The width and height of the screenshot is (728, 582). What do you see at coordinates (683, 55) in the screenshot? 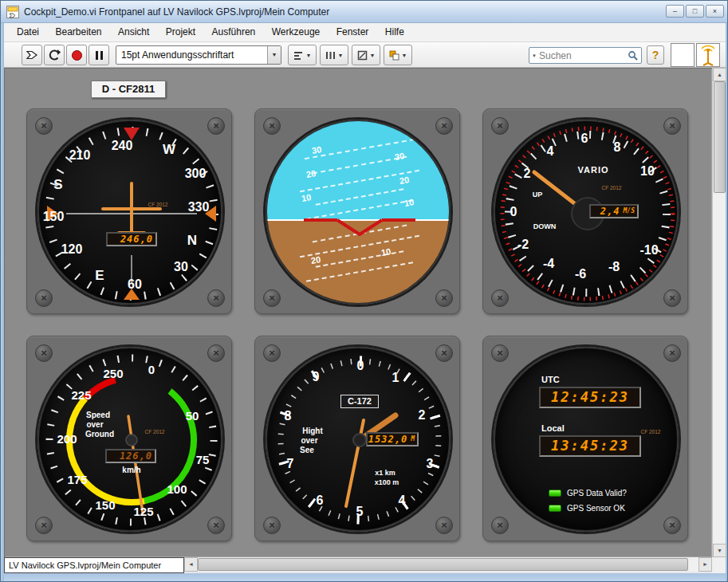
I see `vi-connector-pane` at bounding box center [683, 55].